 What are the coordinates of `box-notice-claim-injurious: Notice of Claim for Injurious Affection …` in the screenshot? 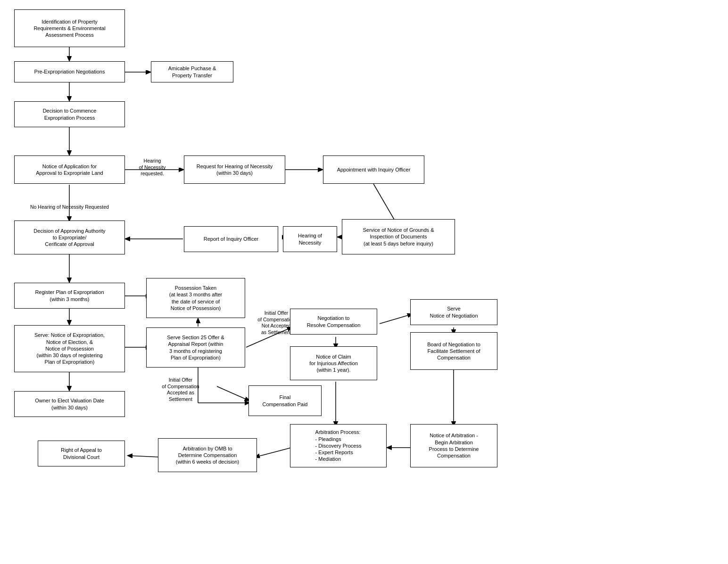 It's located at (334, 363).